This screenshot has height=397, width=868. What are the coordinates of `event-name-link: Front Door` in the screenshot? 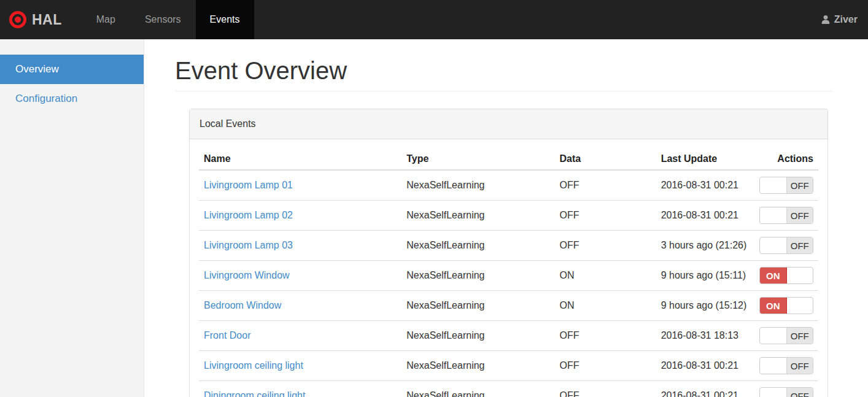 It's located at (227, 335).